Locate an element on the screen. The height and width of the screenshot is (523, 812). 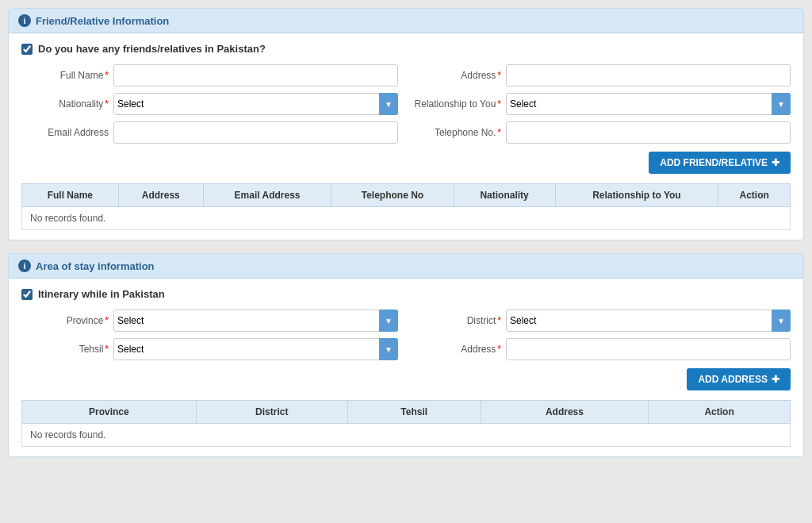
col-full-name: Full Name is located at coordinates (71, 195).